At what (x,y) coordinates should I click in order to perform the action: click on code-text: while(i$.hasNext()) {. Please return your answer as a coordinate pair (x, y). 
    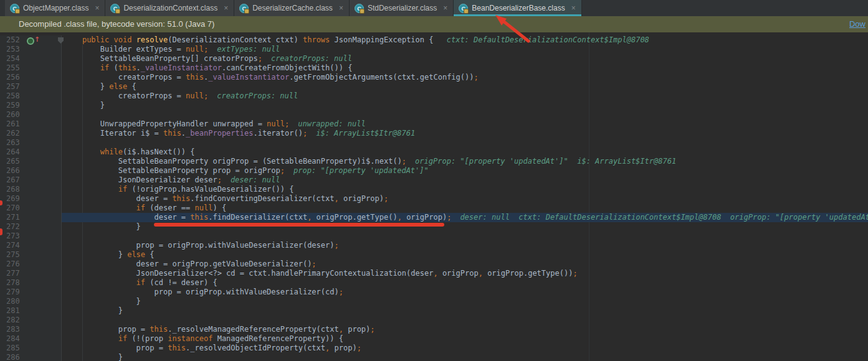
    Looking at the image, I should click on (465, 152).